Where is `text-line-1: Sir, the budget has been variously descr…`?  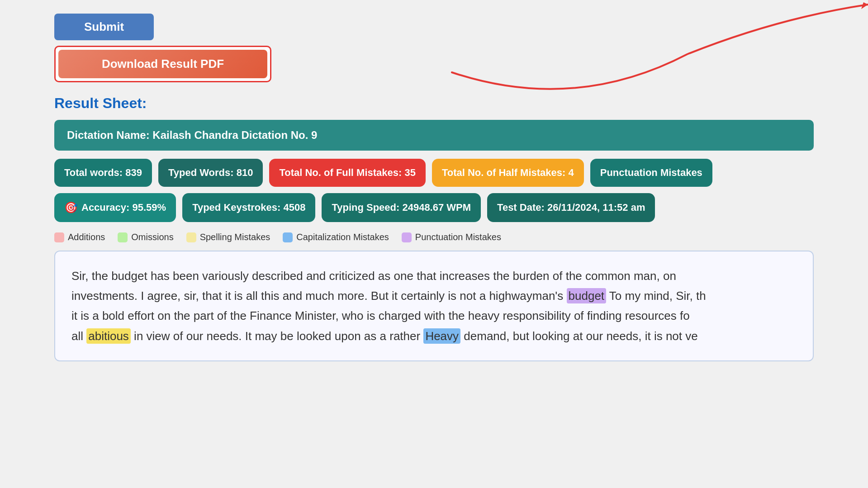 text-line-1: Sir, the budget has been variously descr… is located at coordinates (434, 276).